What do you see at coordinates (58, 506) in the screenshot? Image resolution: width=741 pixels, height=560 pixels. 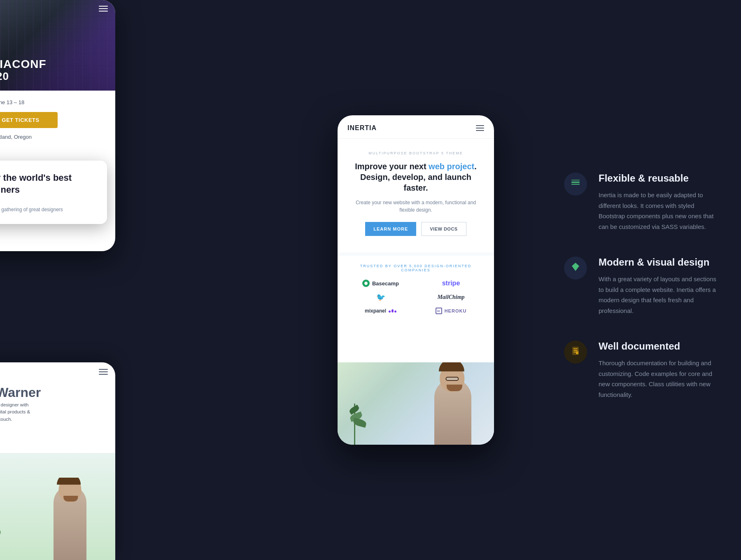 I see `portfolio-hero-image` at bounding box center [58, 506].